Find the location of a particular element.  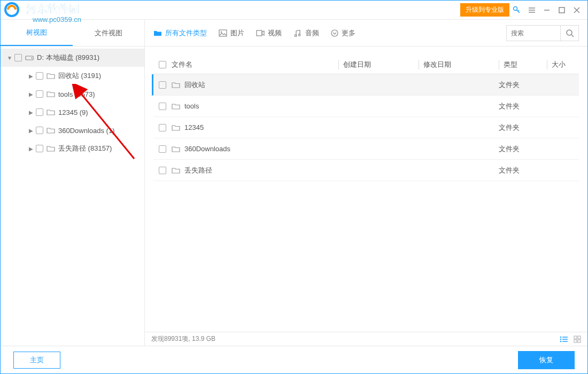

filter-bar: 所有文件类型 图片 视频 音频 更多 is located at coordinates (366, 33).